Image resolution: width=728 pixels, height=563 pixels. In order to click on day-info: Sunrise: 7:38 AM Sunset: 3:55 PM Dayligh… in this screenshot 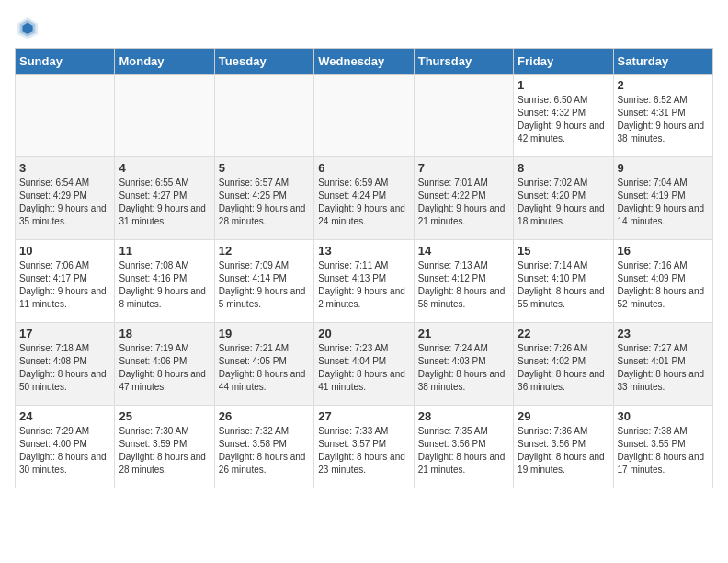, I will do `click(664, 451)`.